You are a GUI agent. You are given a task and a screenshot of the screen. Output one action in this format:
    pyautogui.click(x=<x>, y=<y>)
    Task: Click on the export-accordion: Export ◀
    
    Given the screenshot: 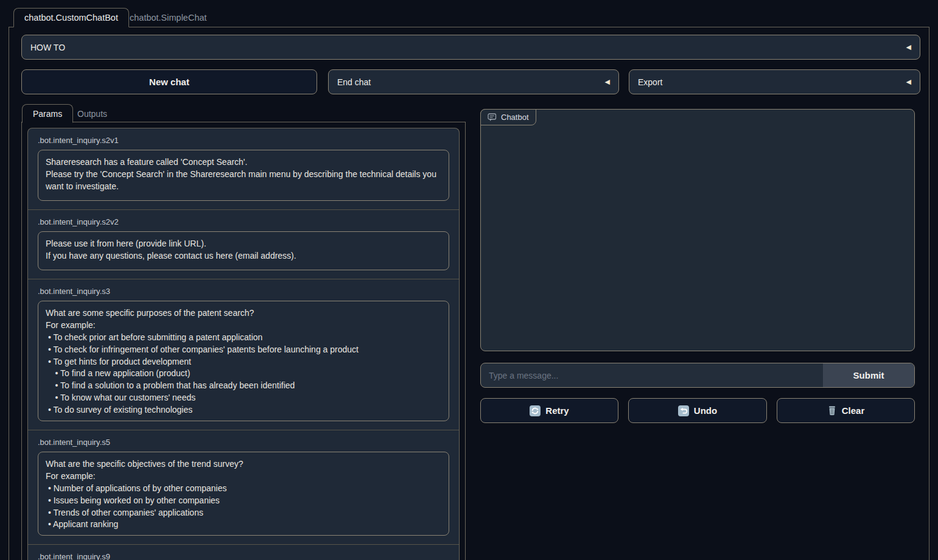 What is the action you would take?
    pyautogui.click(x=774, y=82)
    